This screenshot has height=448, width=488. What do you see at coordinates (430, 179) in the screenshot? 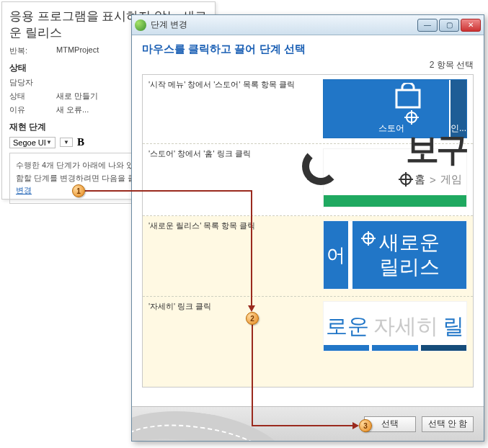
I see `breadcrumb: 홈 > 게임` at bounding box center [430, 179].